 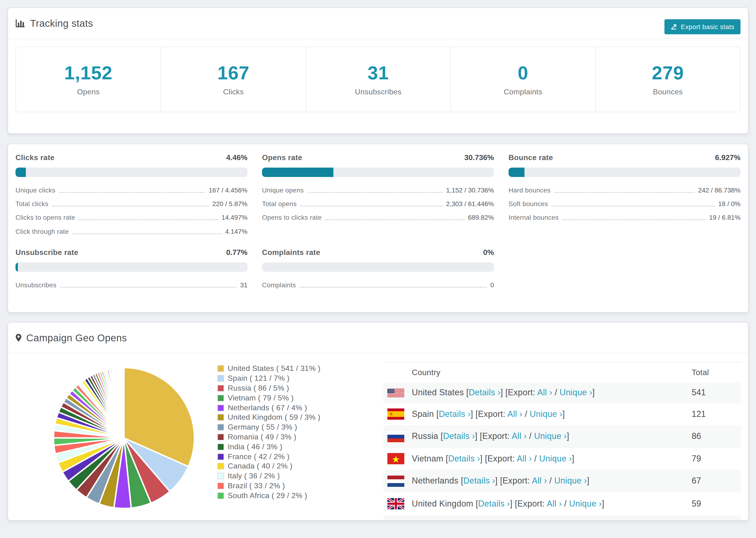 What do you see at coordinates (132, 190) in the screenshot?
I see `rate-detail-row: Unique clicks167 / 4.456%` at bounding box center [132, 190].